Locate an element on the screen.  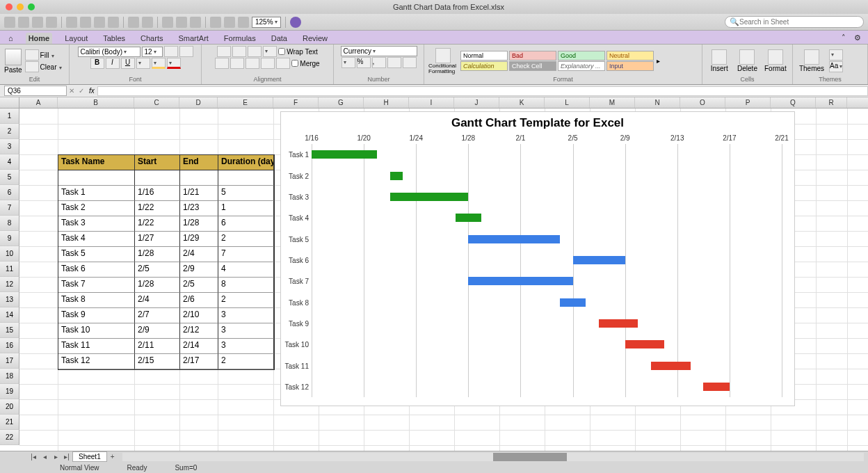
table-cell: 1/29 is located at coordinates (199, 239).